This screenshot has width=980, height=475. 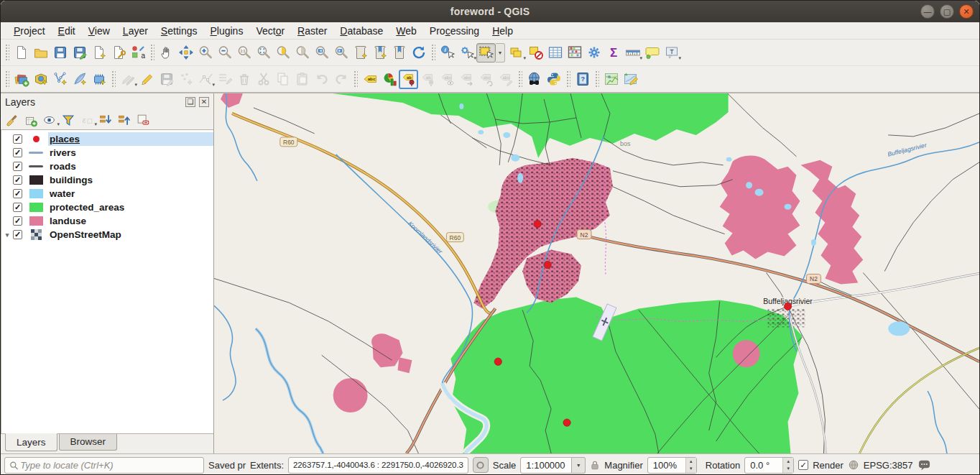 I want to click on maximize-button: ▢, so click(x=947, y=11).